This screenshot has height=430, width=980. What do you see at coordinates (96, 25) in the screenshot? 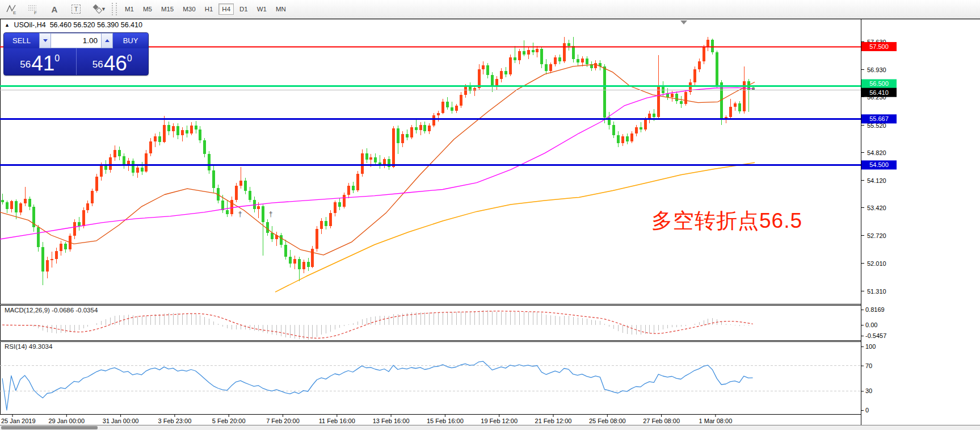
I see `ohlc-values: 56.460 56.520 56.390 56.410` at bounding box center [96, 25].